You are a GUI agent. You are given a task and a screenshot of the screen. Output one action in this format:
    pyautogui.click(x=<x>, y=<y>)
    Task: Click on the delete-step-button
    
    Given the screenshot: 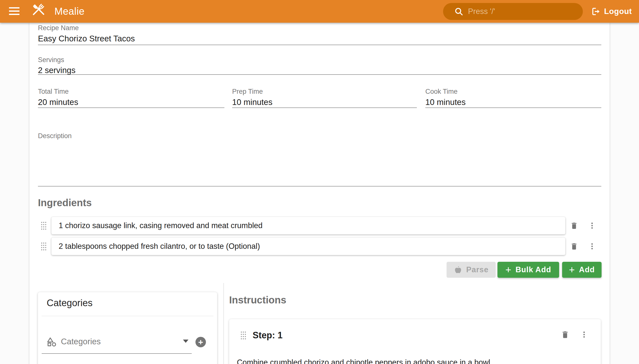 What is the action you would take?
    pyautogui.click(x=565, y=334)
    